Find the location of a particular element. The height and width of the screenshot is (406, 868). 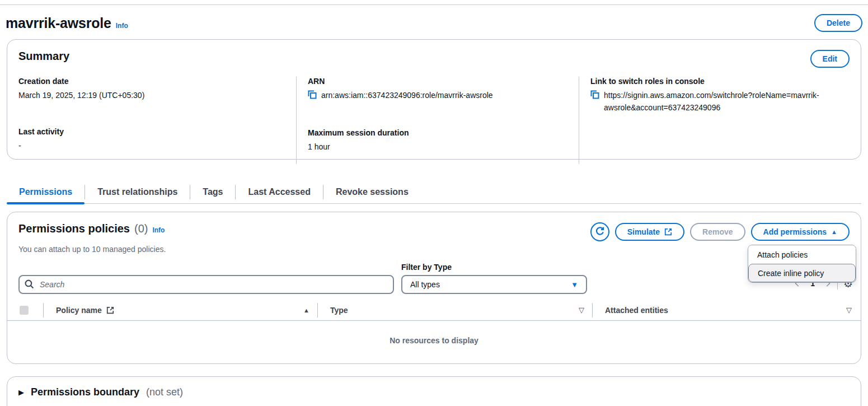

role-tabs: Permissions Trust relationships Tags Las… is located at coordinates (434, 192).